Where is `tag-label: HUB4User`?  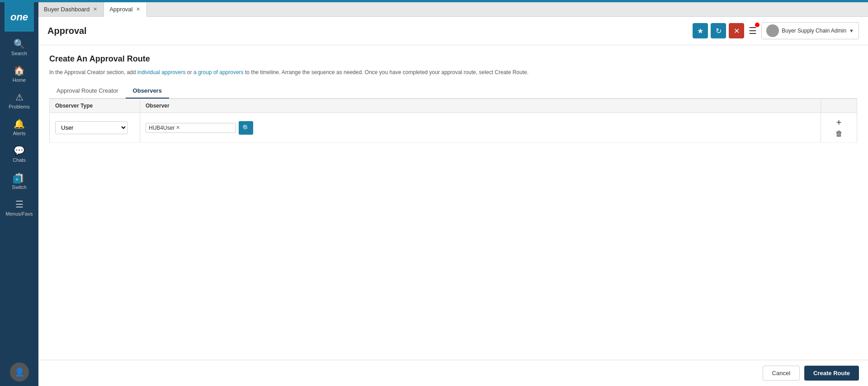 tag-label: HUB4User is located at coordinates (162, 128).